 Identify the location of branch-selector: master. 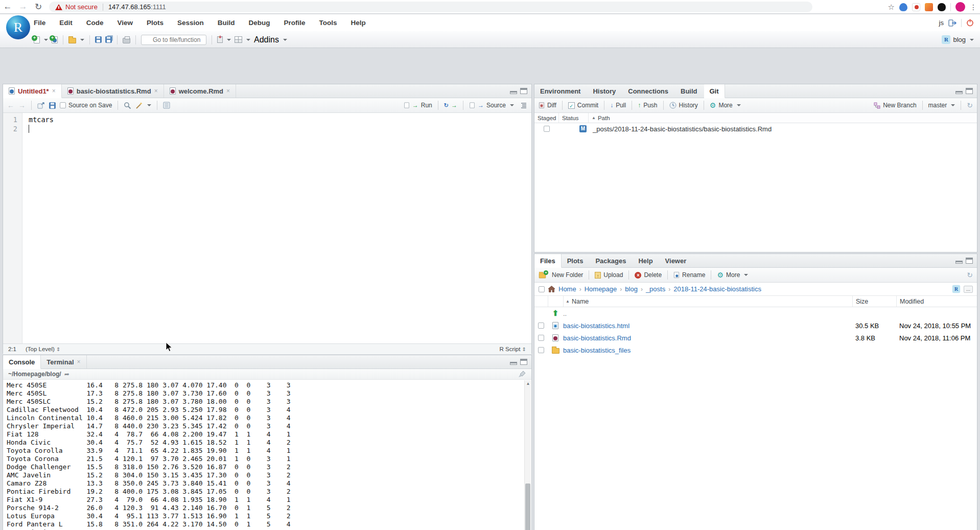
(942, 105).